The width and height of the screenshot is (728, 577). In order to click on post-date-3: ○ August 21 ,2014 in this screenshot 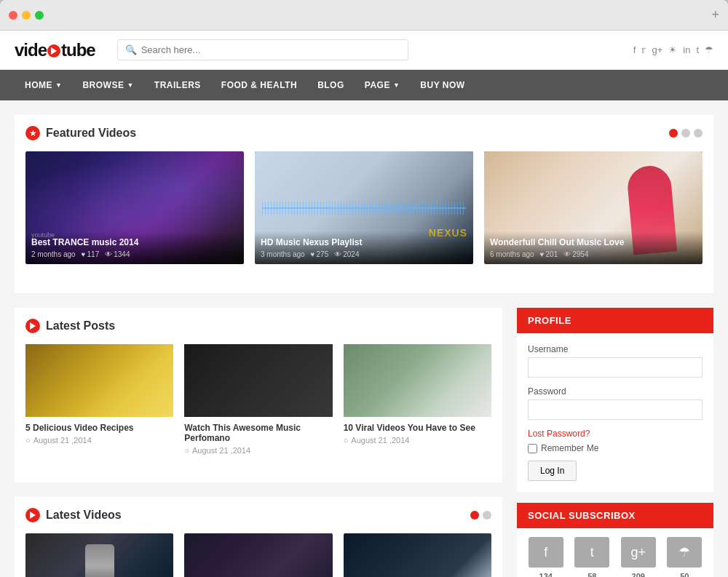, I will do `click(418, 440)`.